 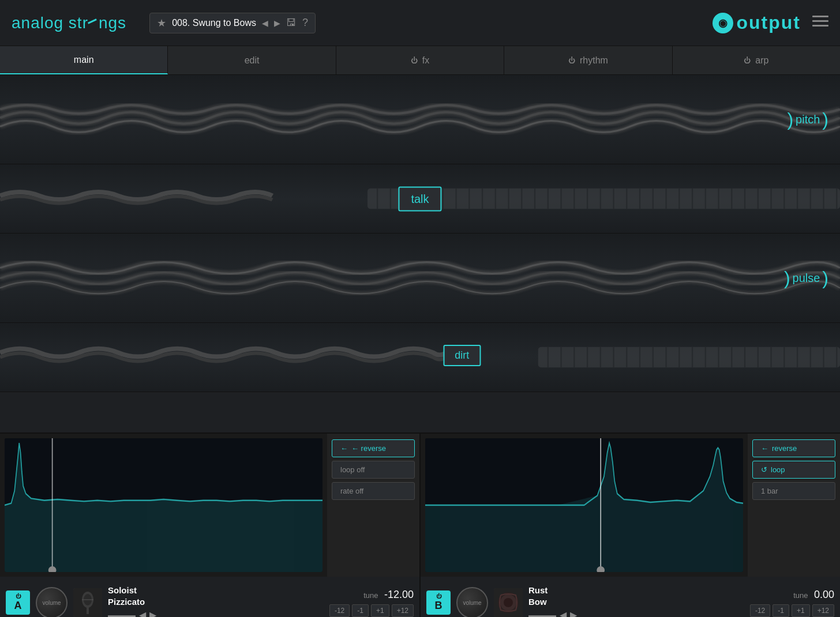 I want to click on channel-a-tune-step-plus1: +1, so click(x=380, y=611).